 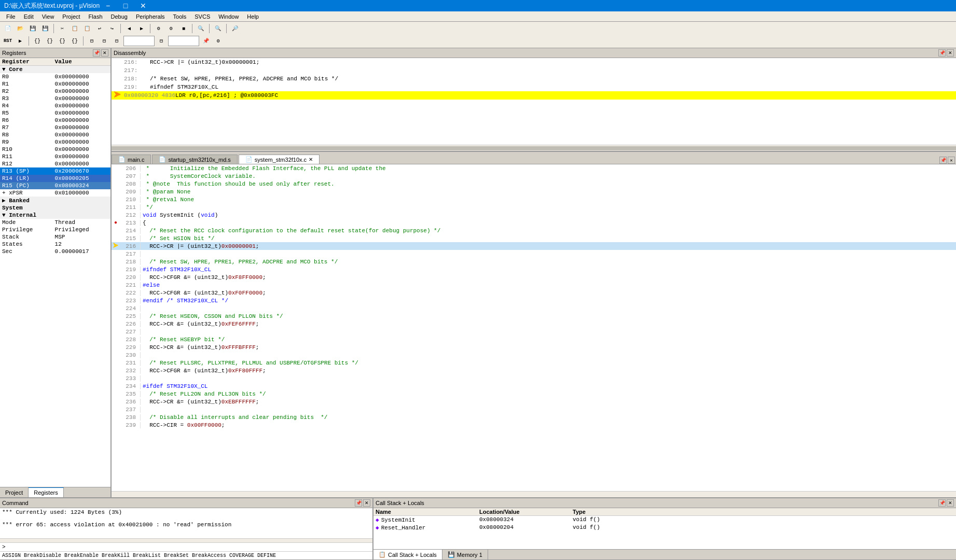 I want to click on tb-step-into: {}, so click(x=37, y=41).